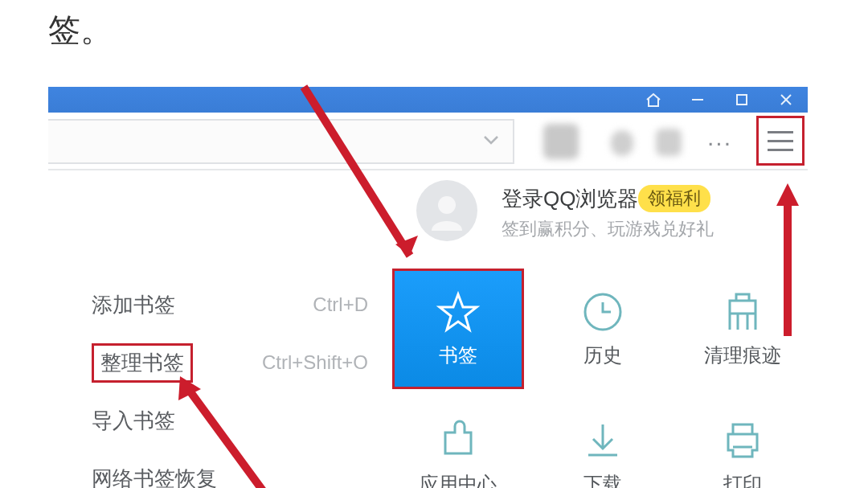  What do you see at coordinates (603, 355) in the screenshot?
I see `menu-item-label: 历史` at bounding box center [603, 355].